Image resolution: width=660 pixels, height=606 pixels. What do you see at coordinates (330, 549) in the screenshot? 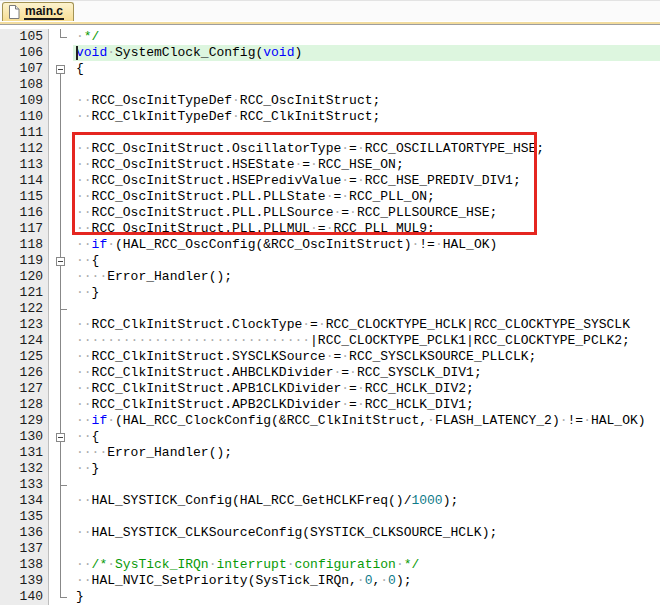
I see `code-line-row: 137` at bounding box center [330, 549].